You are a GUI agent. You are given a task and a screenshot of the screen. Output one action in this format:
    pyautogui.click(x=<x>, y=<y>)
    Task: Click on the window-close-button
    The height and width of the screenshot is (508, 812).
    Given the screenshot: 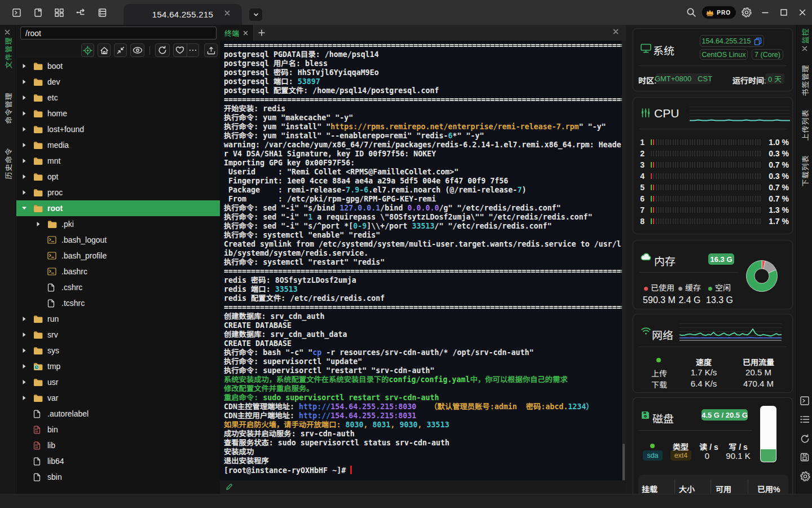 What is the action you would take?
    pyautogui.click(x=802, y=12)
    